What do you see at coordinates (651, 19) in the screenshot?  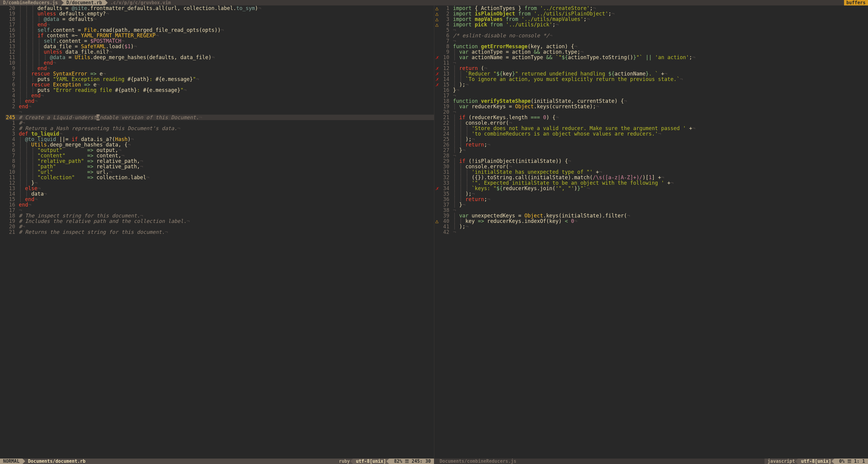 I see `code-line: △3import mapValues from '../utils/mapVal…` at bounding box center [651, 19].